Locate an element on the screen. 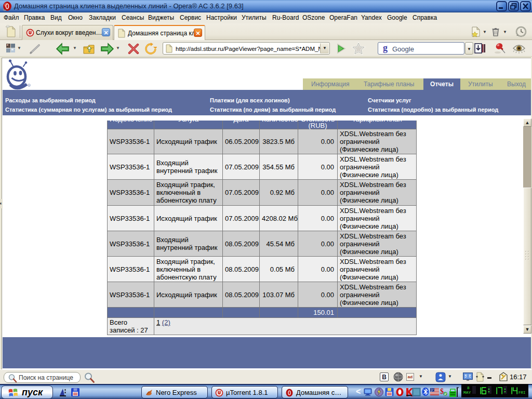 Image resolution: width=532 pixels, height=399 pixels. svg-text: R is located at coordinates (29, 86).